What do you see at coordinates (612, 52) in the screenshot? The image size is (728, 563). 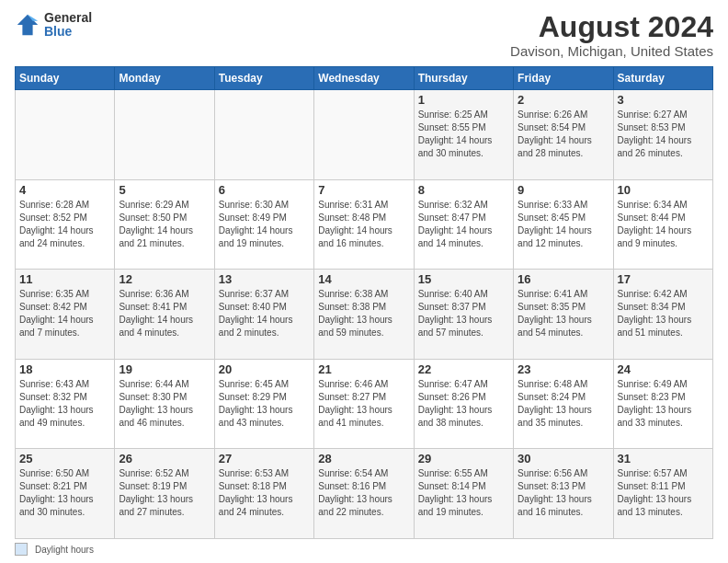 I see `calendar-subtitle: Davison, Michigan, United States` at bounding box center [612, 52].